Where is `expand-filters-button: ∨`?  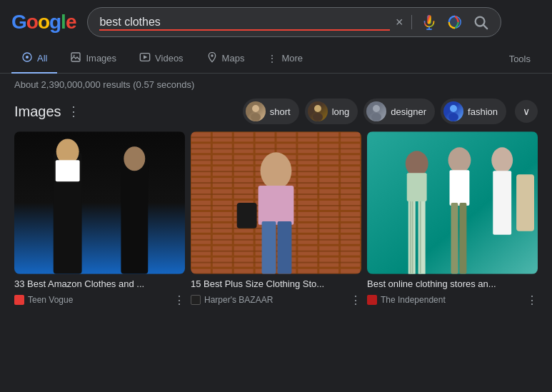 expand-filters-button: ∨ is located at coordinates (526, 111).